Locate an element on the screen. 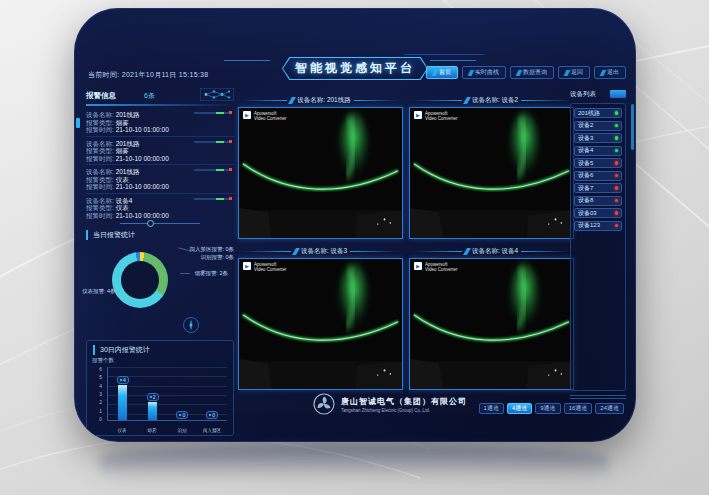 The height and width of the screenshot is (495, 709). nav-back-button: 返回 is located at coordinates (574, 72).